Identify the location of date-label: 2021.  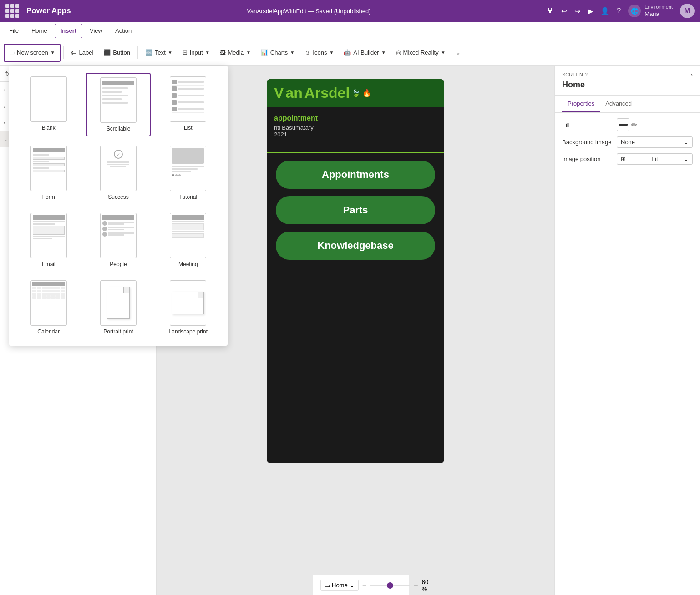
(355, 135).